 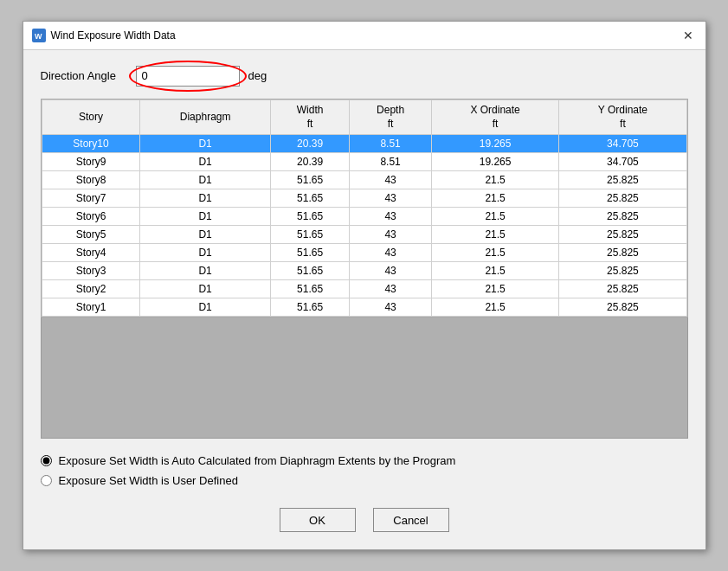 I want to click on button-row: OK Cancel, so click(x=364, y=518).